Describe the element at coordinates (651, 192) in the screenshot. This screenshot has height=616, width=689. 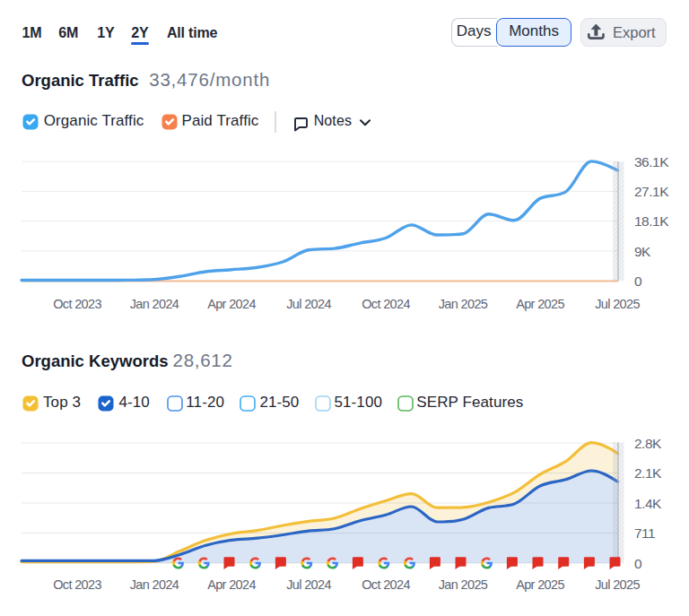
I see `svg-text: 27.1K` at that location.